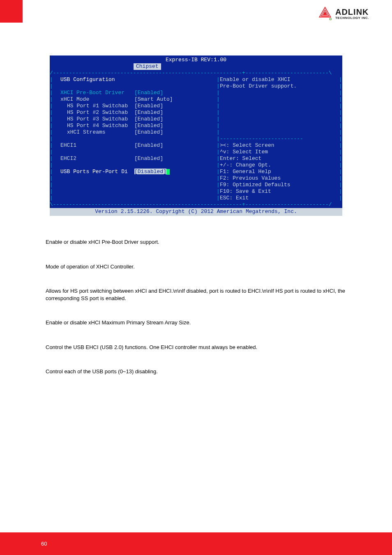  I want to click on setting-hs4-value: [Enabled], so click(175, 126).